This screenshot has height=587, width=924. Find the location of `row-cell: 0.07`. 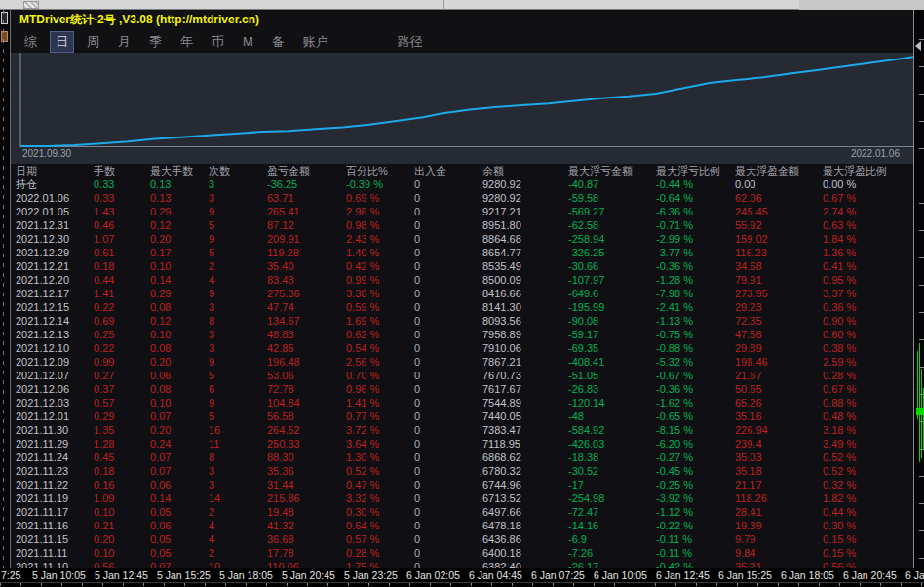

row-cell: 0.07 is located at coordinates (179, 564).